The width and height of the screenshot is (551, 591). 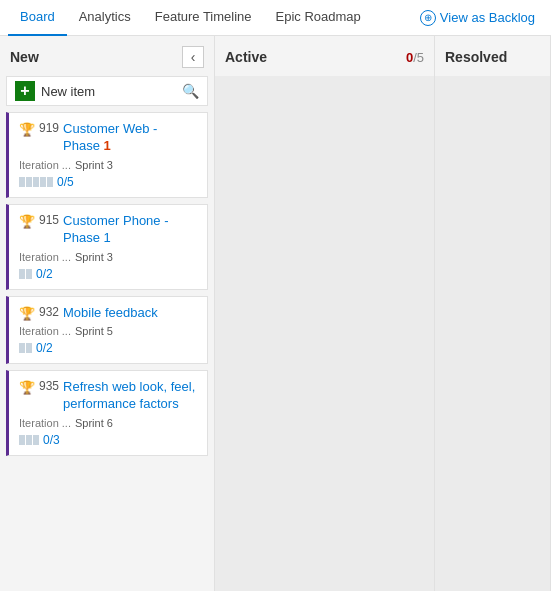 What do you see at coordinates (108, 92) in the screenshot?
I see `new-item-label: New item` at bounding box center [108, 92].